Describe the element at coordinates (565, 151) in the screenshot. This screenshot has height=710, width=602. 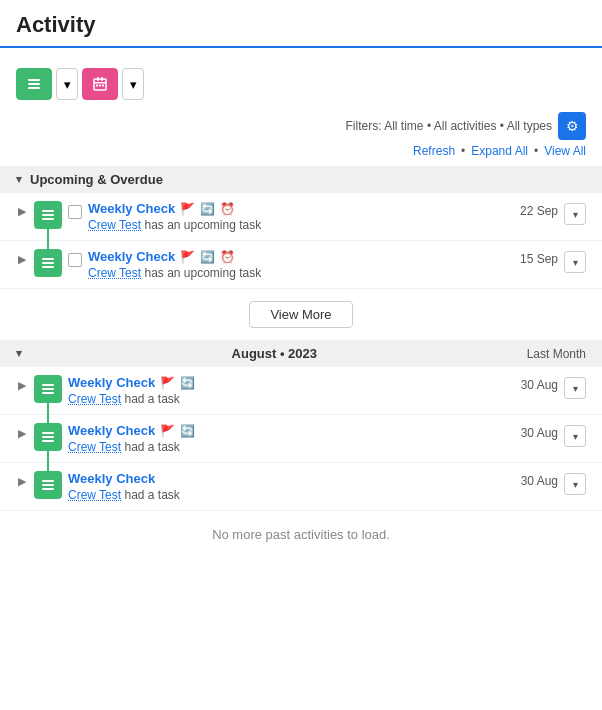
I see `view-all-link: View All` at that location.